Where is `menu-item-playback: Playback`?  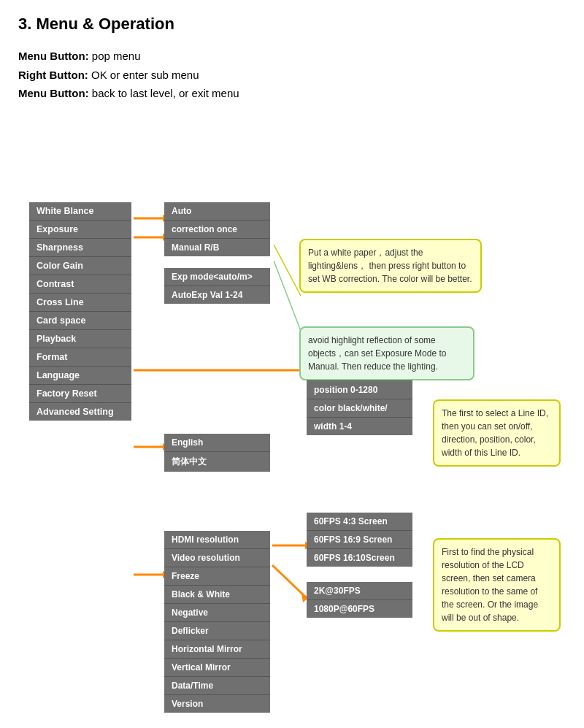
menu-item-playback: Playback is located at coordinates (80, 339).